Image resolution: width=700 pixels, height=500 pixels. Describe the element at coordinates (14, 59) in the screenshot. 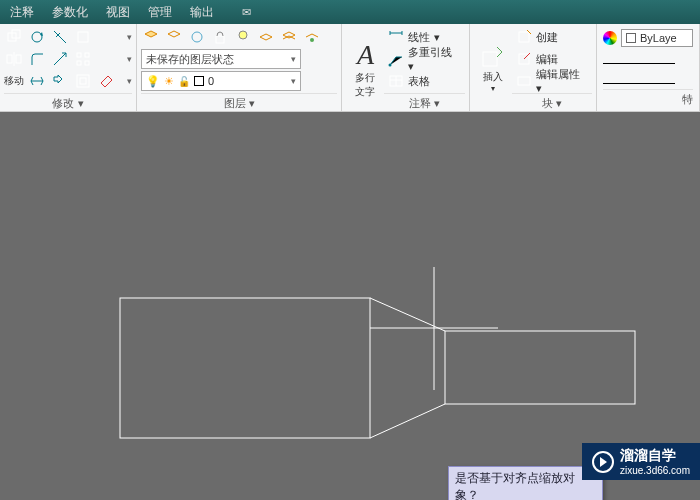

I see `mirror-icon` at that location.